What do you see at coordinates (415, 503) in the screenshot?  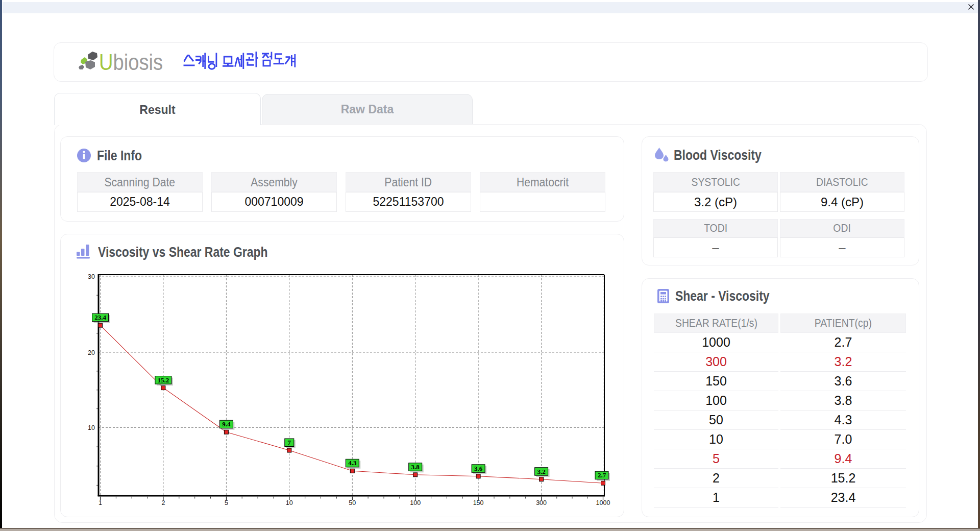 I see `svg-text: 100` at bounding box center [415, 503].